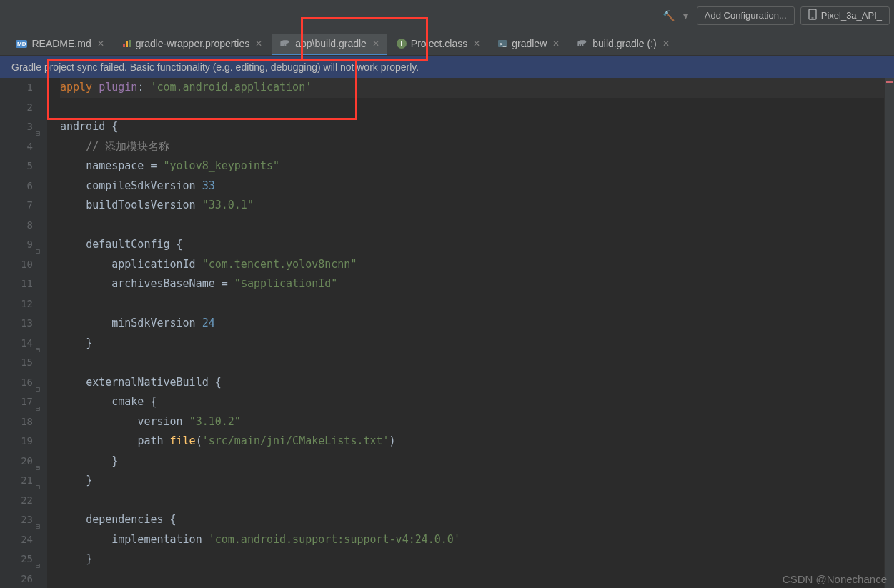  I want to click on line-number: 25, so click(16, 559).